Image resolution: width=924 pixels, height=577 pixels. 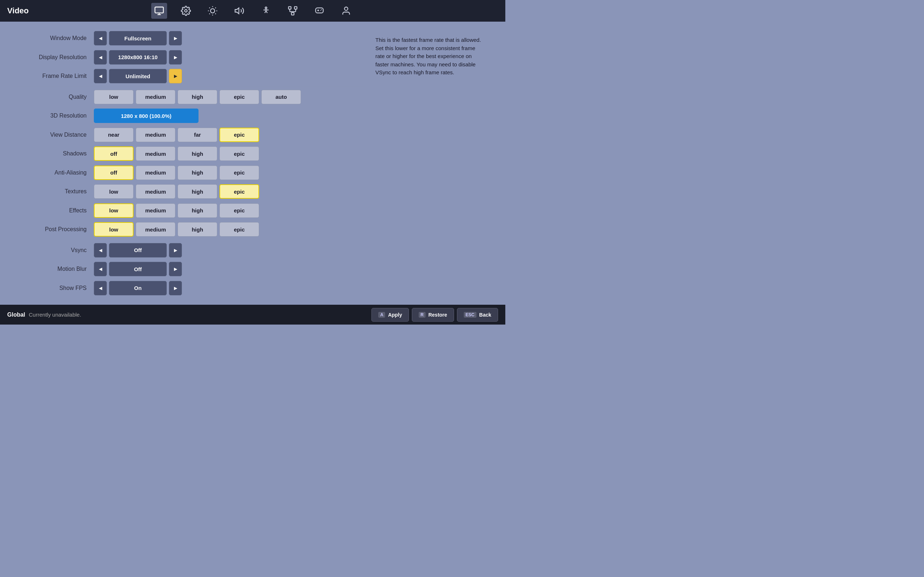 I want to click on view-distance-buttons: near medium far epic, so click(x=176, y=135).